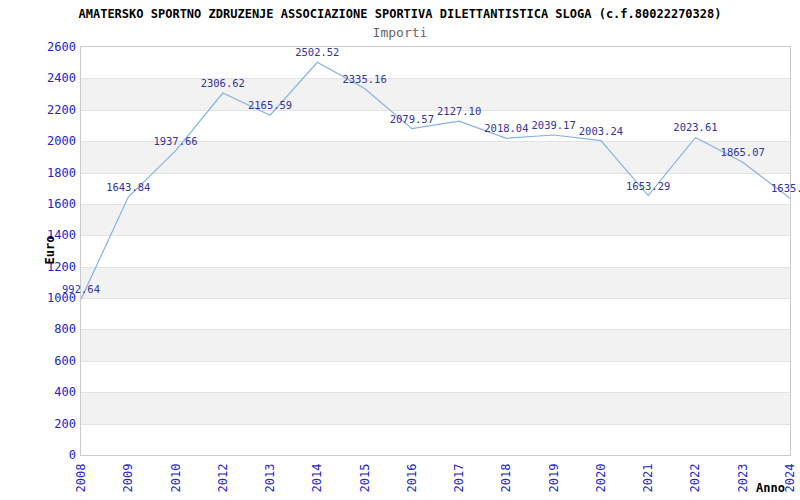 The image size is (800, 500). Describe the element at coordinates (270, 478) in the screenshot. I see `x-tick-label: 2013` at that location.